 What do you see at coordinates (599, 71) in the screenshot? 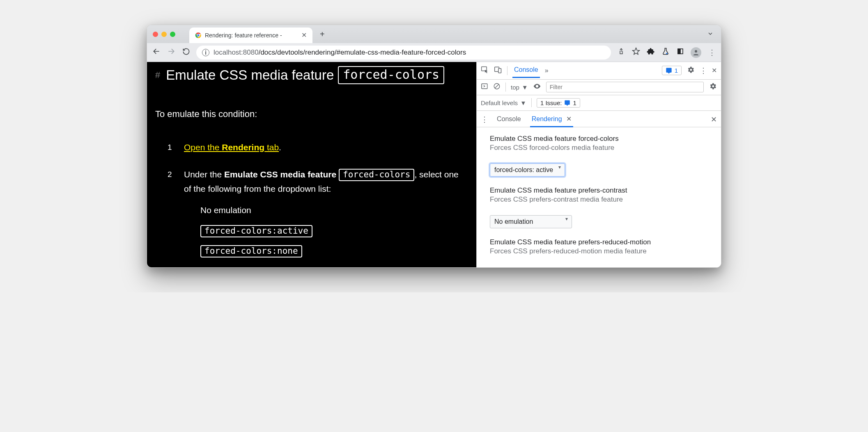
I see `devtools-main-toolbar: Console » 1 ⋮ ✕` at bounding box center [599, 71].